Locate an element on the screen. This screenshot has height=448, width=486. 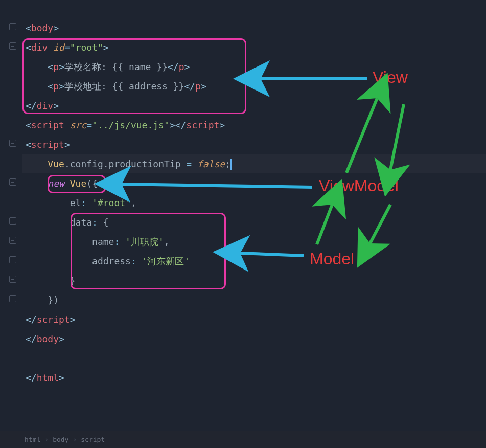
code-line: } is located at coordinates (51, 281).